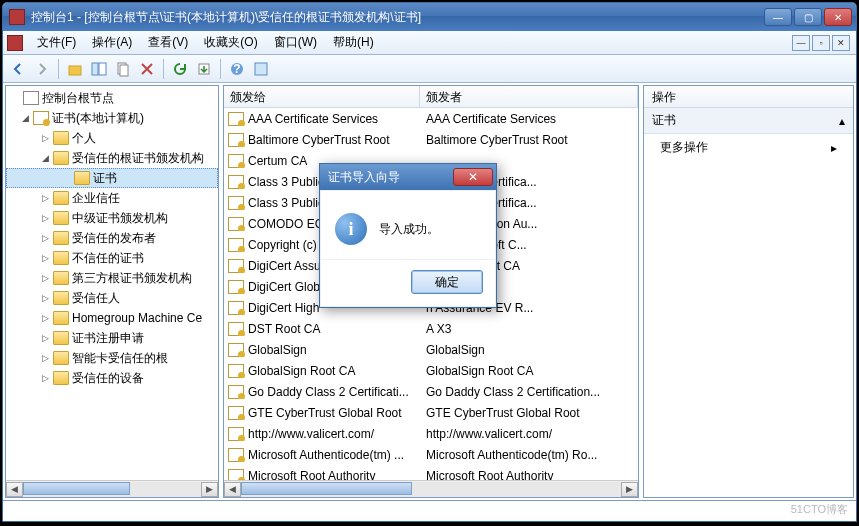 The image size is (859, 526). What do you see at coordinates (820, 510) in the screenshot?
I see `watermark: 51CTO博客` at bounding box center [820, 510].